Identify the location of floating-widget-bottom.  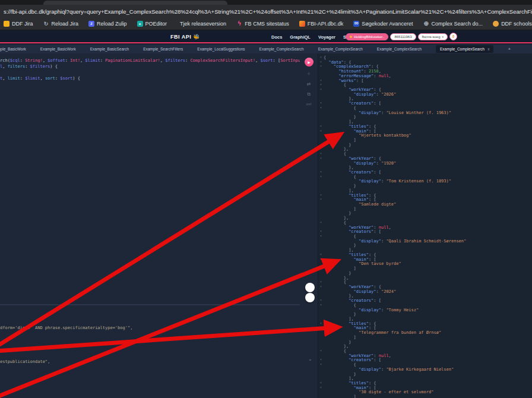
(310, 298).